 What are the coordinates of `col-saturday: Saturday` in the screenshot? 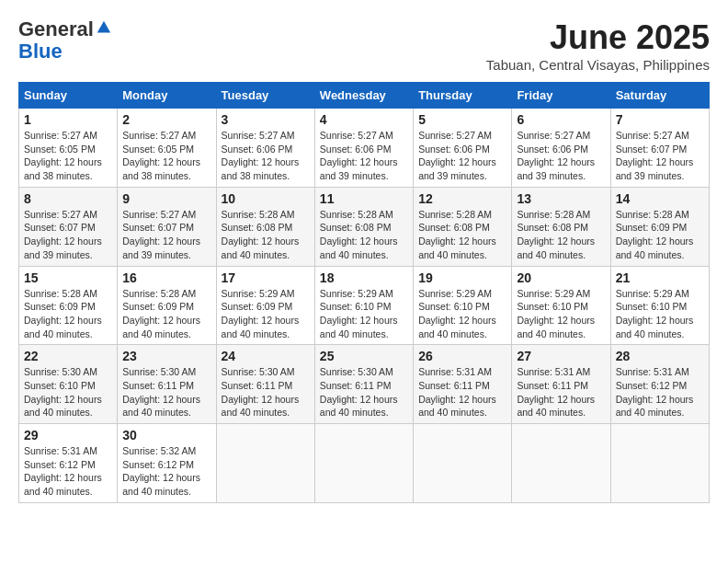 It's located at (660, 96).